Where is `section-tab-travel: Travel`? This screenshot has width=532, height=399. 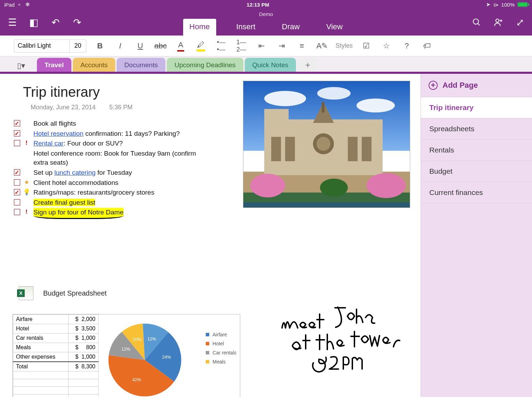
section-tab-travel: Travel is located at coordinates (54, 65).